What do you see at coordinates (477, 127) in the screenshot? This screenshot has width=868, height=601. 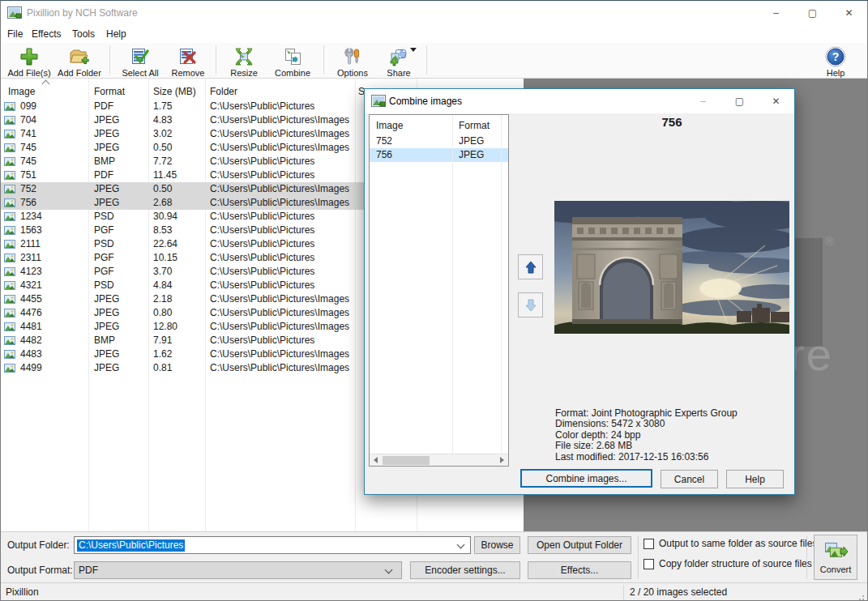 I see `dialog-column-format: Format` at bounding box center [477, 127].